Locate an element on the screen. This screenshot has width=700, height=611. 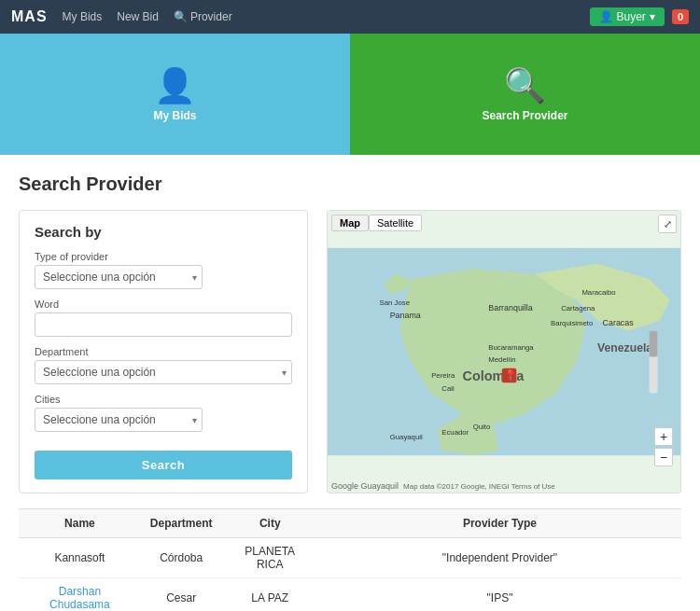
col-department: Department is located at coordinates (181, 524).